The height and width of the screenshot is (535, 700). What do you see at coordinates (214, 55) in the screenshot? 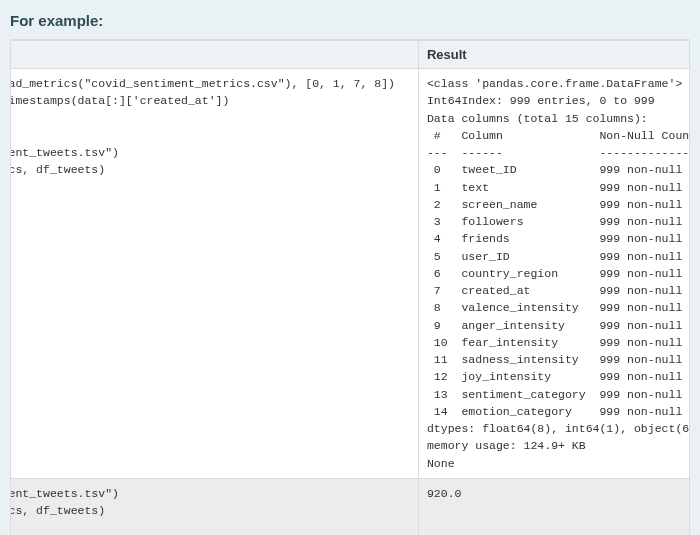
I see `column-header-code` at bounding box center [214, 55].